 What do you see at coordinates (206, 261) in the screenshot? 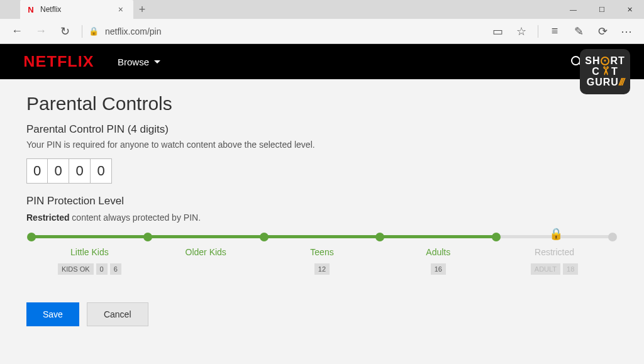
I see `slider-label-column: Older Kids` at bounding box center [206, 261].